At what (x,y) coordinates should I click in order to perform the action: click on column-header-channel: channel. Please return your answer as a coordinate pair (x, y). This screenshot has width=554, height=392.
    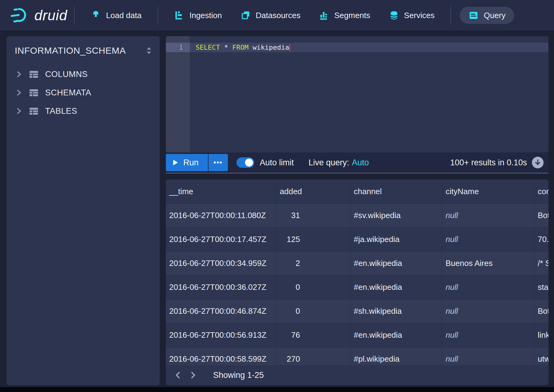
    Looking at the image, I should click on (396, 191).